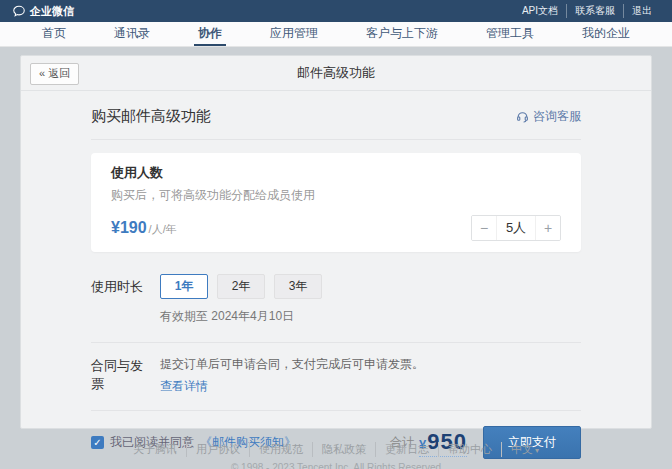 Image resolution: width=672 pixels, height=469 pixels. Describe the element at coordinates (151, 116) in the screenshot. I see `purchase-heading: 购买邮件高级功能` at that location.